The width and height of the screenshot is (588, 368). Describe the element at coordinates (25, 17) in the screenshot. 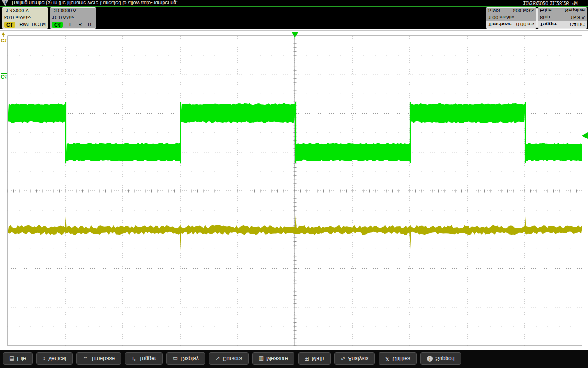

I see `c1-vdiv: 50.0 mV/div` at that location.